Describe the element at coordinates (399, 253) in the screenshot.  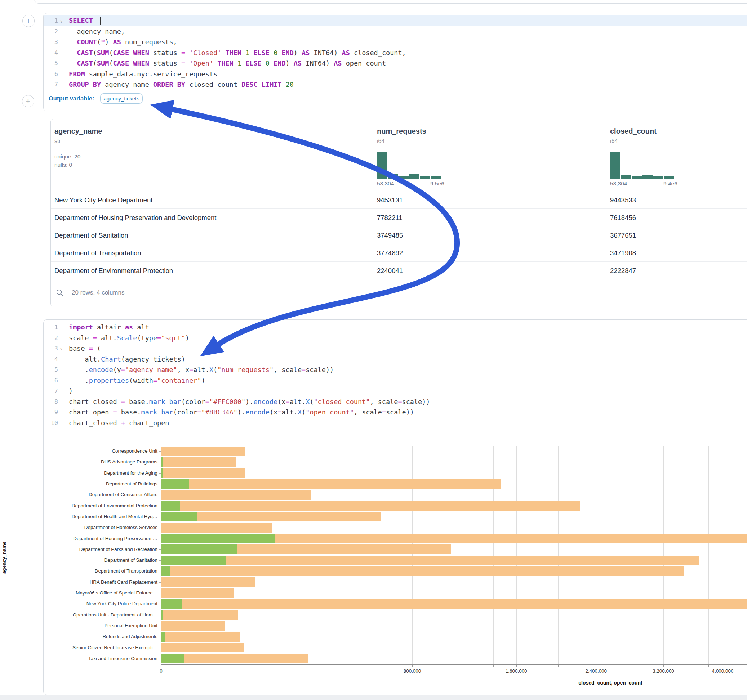
I see `table-row: Department of Transportation377489234719…` at that location.